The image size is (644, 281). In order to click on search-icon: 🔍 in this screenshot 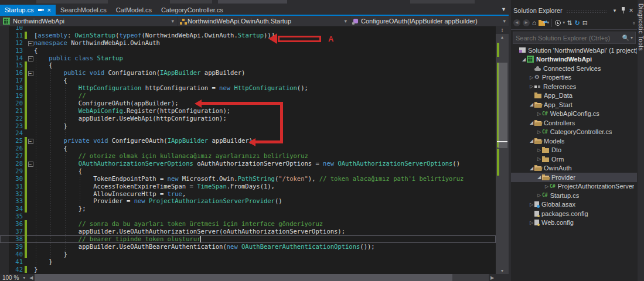, I will do `click(626, 37)`.